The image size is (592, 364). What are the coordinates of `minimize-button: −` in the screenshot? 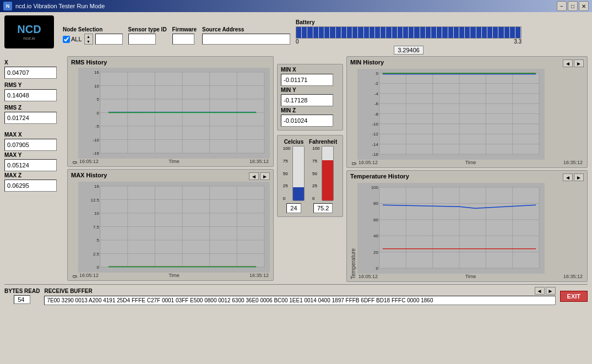 It's located at (562, 6).